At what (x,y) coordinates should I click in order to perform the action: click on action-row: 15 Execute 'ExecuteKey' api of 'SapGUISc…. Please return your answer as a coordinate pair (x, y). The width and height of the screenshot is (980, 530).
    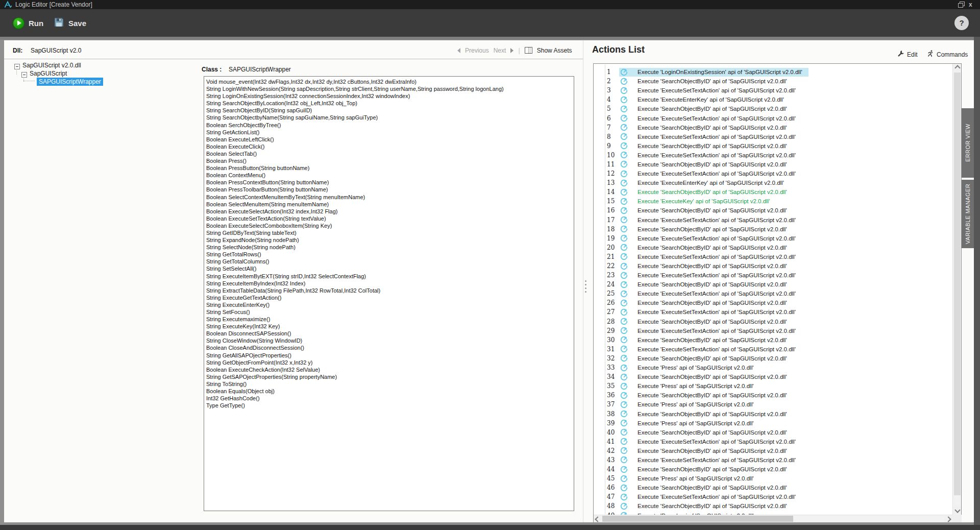
    Looking at the image, I should click on (773, 201).